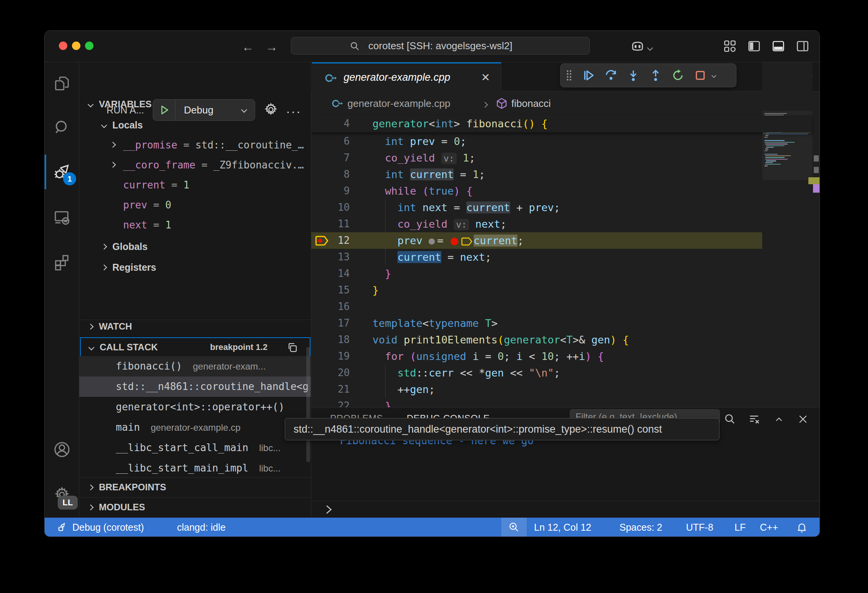 Image resolution: width=868 pixels, height=593 pixels. Describe the element at coordinates (62, 218) in the screenshot. I see `remote-explorer-icon` at that location.